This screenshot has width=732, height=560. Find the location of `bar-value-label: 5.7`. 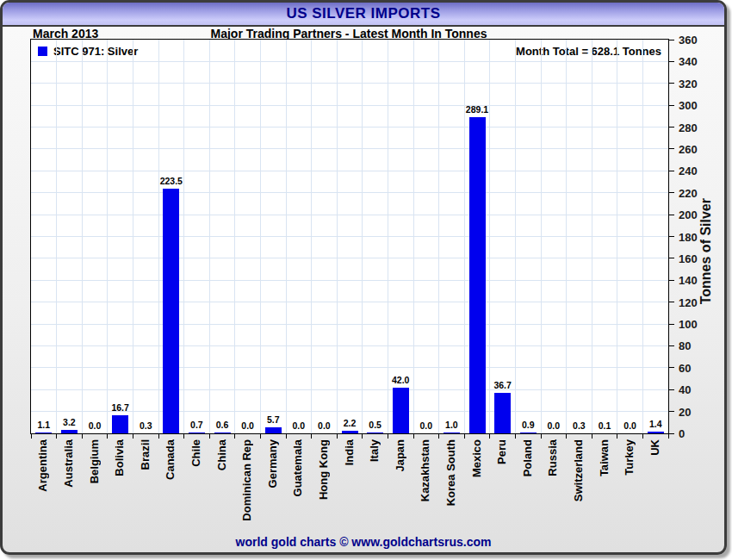

bar-value-label: 5.7 is located at coordinates (274, 420).